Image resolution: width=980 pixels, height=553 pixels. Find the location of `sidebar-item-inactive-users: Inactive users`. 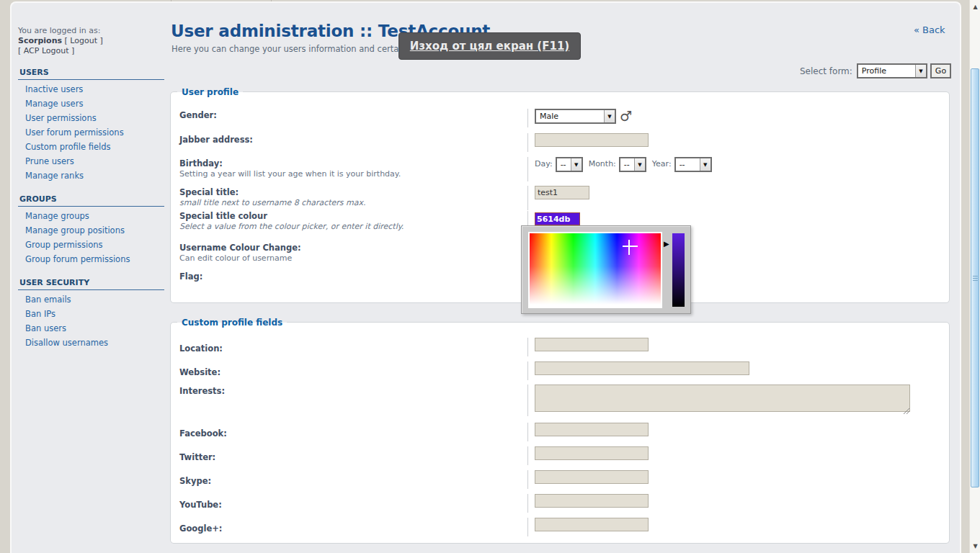

sidebar-item-inactive-users: Inactive users is located at coordinates (91, 89).